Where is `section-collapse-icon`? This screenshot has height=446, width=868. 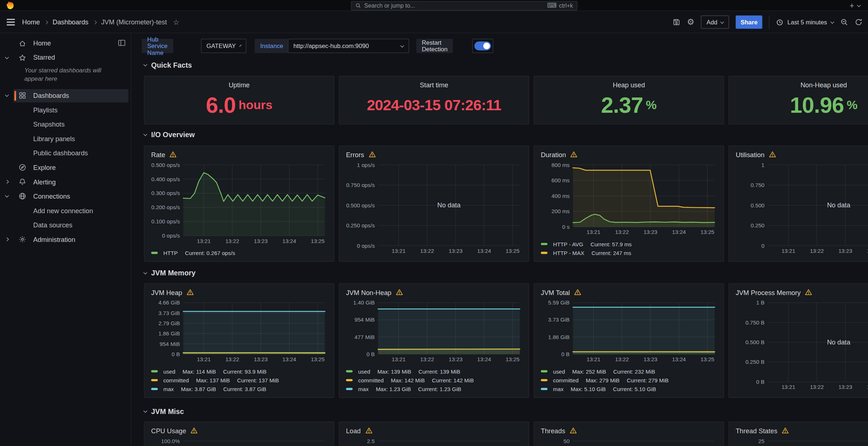
section-collapse-icon is located at coordinates (146, 273).